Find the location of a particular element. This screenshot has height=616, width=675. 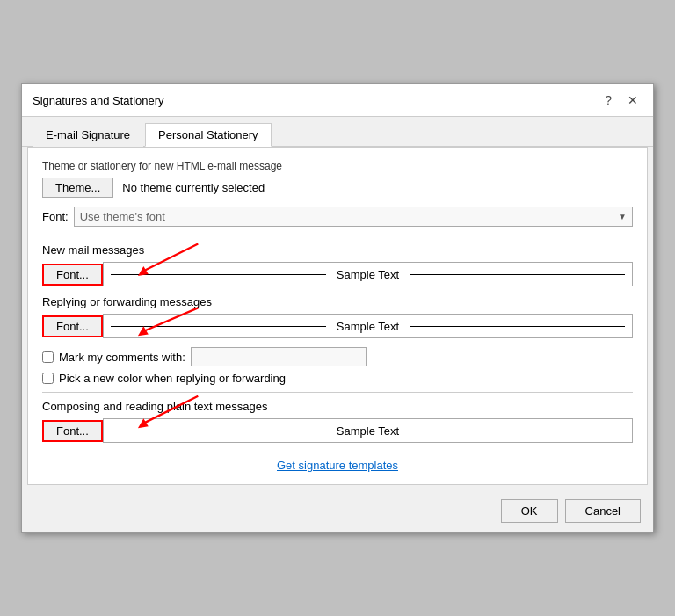

new-mail-font-row: Font... Sample Text is located at coordinates (338, 274).